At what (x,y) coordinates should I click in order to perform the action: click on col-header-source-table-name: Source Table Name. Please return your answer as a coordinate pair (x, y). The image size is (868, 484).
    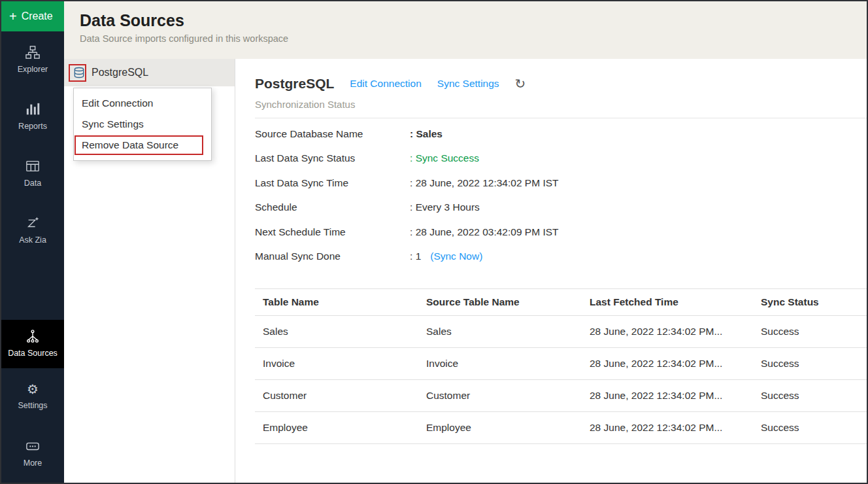
    Looking at the image, I should click on (500, 302).